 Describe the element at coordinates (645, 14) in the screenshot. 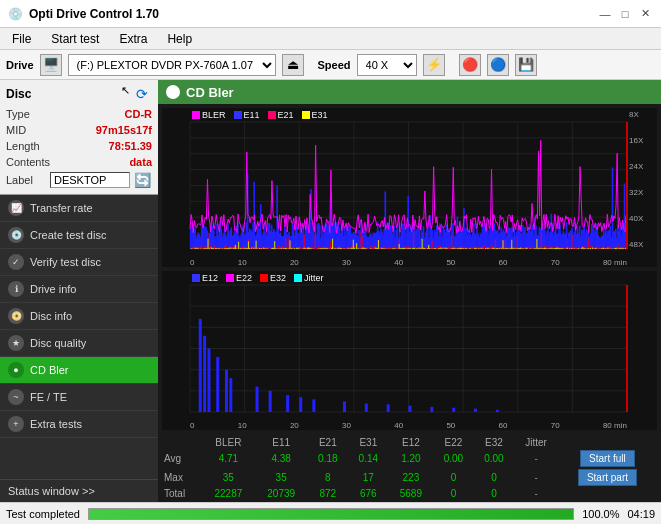

I see `close-button: ✕` at that location.